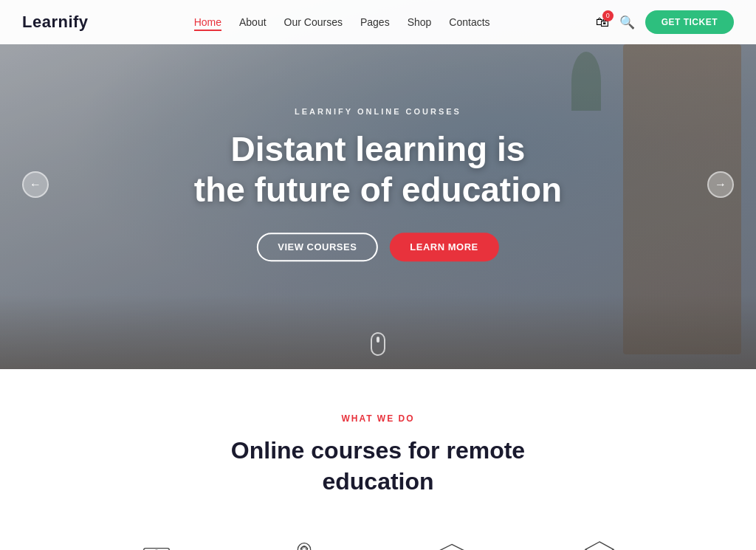 The width and height of the screenshot is (756, 550). Describe the element at coordinates (602, 22) in the screenshot. I see `cart-icon: 🛍 0` at that location.